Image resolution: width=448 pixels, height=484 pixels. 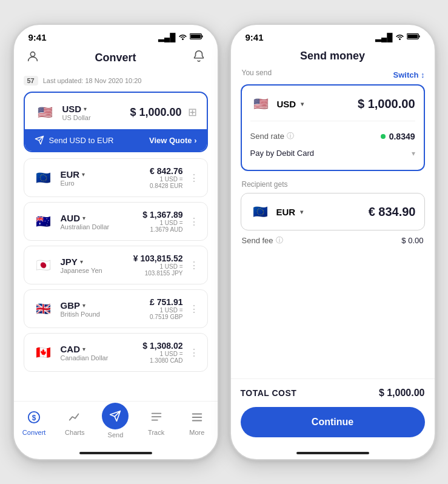 I want to click on charts-nav-label: Charts, so click(x=75, y=432).